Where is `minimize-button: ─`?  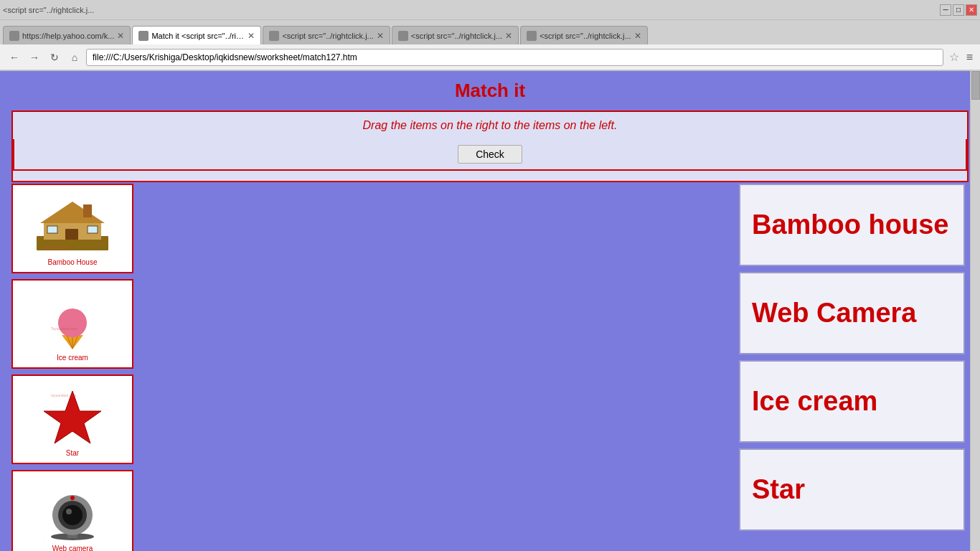 minimize-button: ─ is located at coordinates (946, 10).